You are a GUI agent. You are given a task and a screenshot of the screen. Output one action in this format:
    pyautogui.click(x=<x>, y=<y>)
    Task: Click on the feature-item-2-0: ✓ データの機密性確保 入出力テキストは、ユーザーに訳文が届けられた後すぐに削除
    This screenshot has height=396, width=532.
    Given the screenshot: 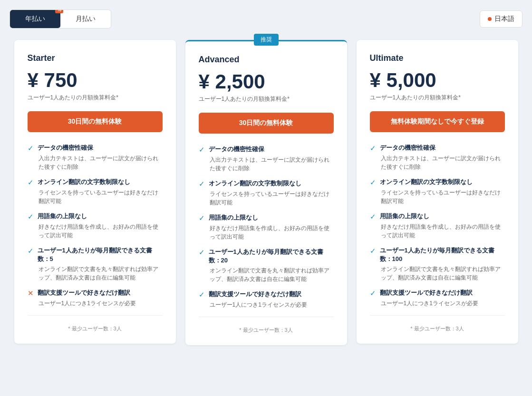 What is the action you would take?
    pyautogui.click(x=437, y=157)
    